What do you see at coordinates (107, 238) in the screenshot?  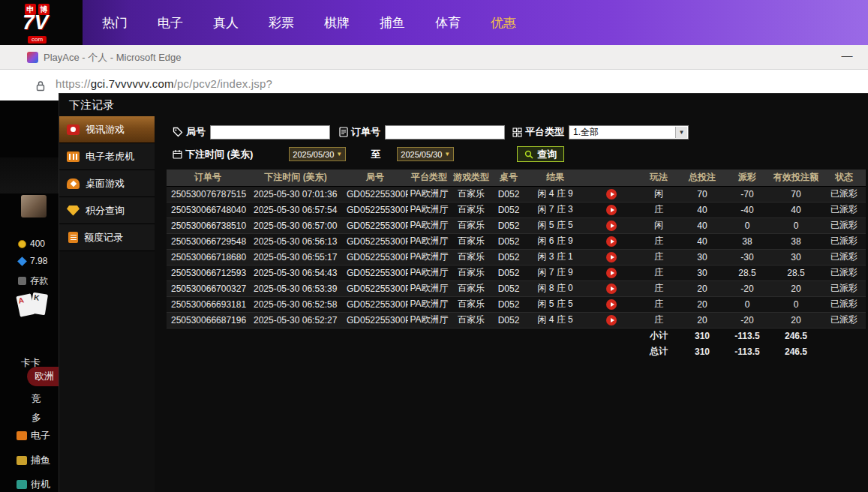 I see `menu-item-credit-record: 额度记录` at bounding box center [107, 238].